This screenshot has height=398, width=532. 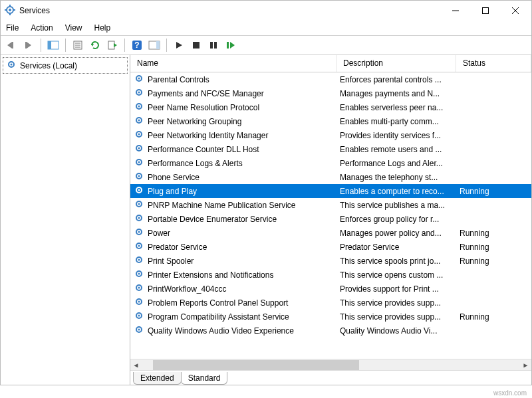 What do you see at coordinates (331, 331) in the screenshot?
I see `service-row: Quality Windows Audio Video ExperienceQu…` at bounding box center [331, 331].